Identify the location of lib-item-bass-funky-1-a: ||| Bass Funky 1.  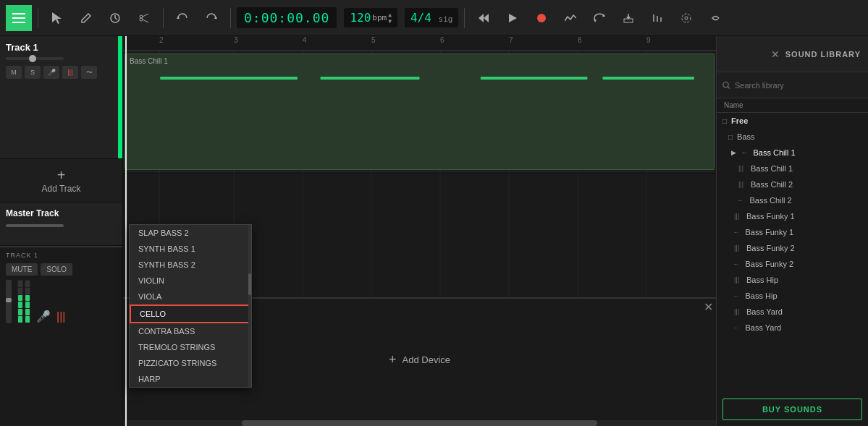
(792, 216).